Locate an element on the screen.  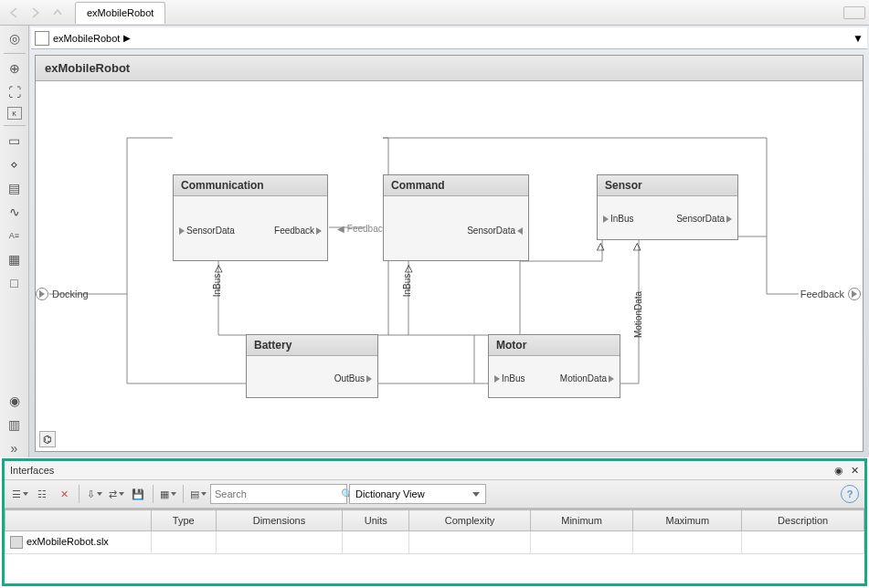
code-icon: ⋄ is located at coordinates (15, 164).